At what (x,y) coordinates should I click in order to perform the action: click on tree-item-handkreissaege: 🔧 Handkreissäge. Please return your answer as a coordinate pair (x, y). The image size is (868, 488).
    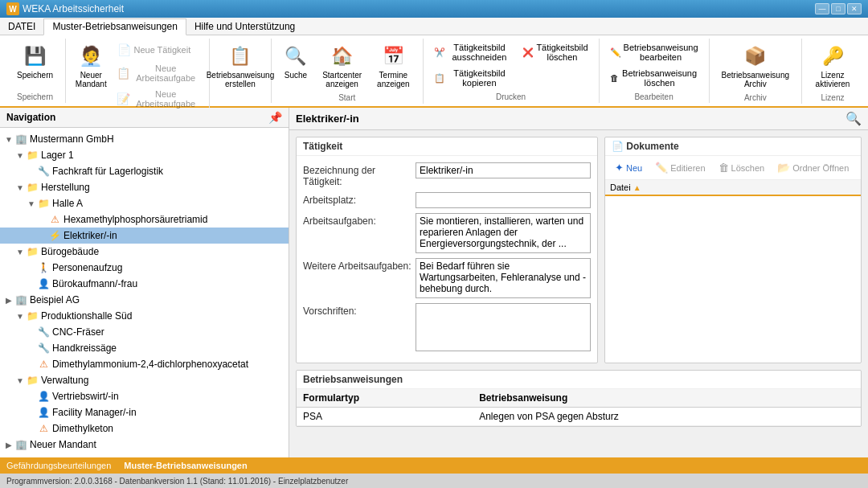
    Looking at the image, I should click on (145, 348).